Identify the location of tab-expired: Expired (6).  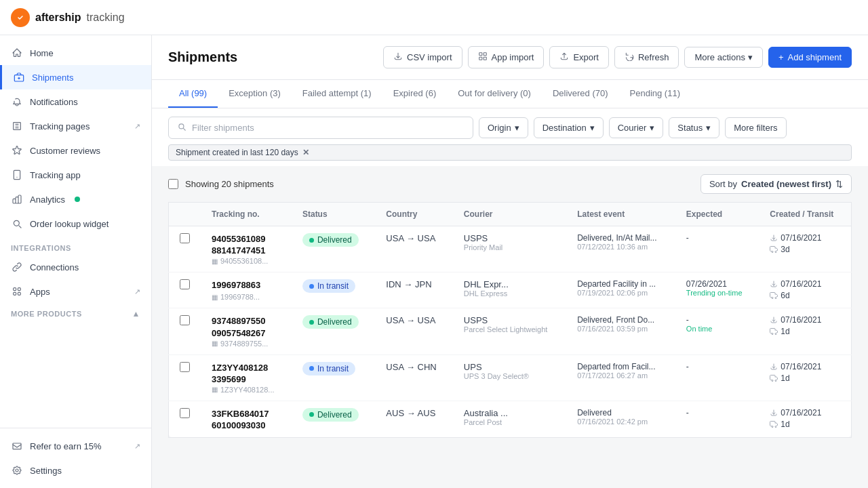
(415, 94).